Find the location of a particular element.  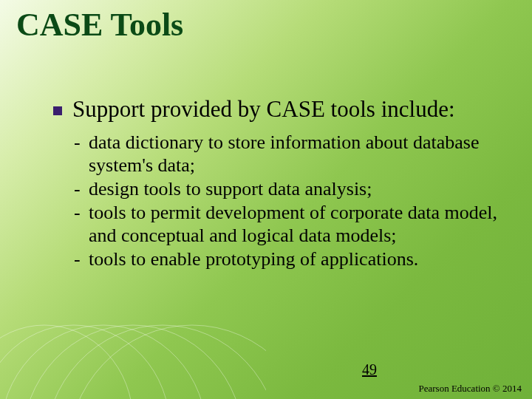

list-item: - data dictionary to store information a… is located at coordinates (288, 154).